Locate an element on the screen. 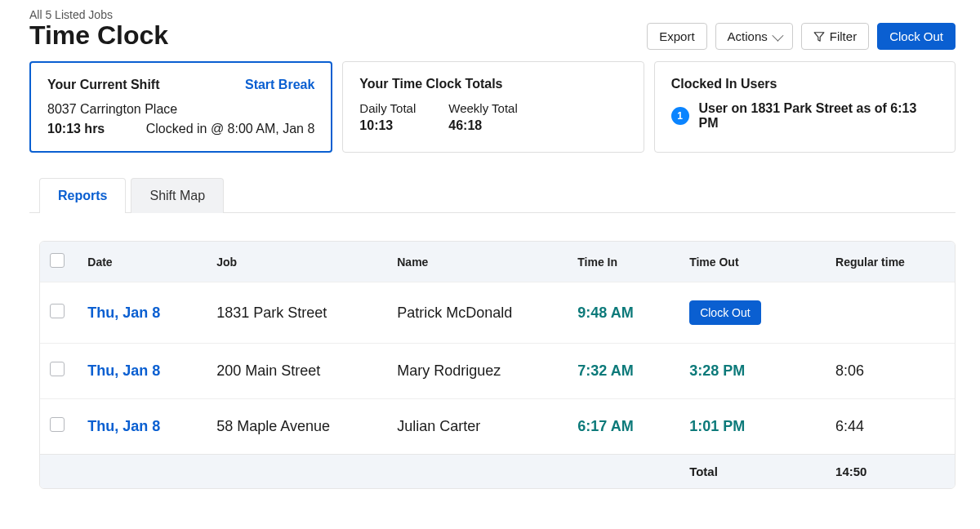 Image resolution: width=980 pixels, height=529 pixels. page-title: Time Clock is located at coordinates (99, 36).